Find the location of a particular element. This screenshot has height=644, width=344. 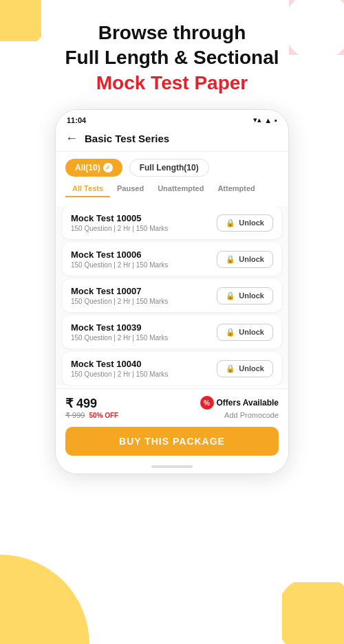

filter-full-length-label: Full Length(10) is located at coordinates (169, 168).